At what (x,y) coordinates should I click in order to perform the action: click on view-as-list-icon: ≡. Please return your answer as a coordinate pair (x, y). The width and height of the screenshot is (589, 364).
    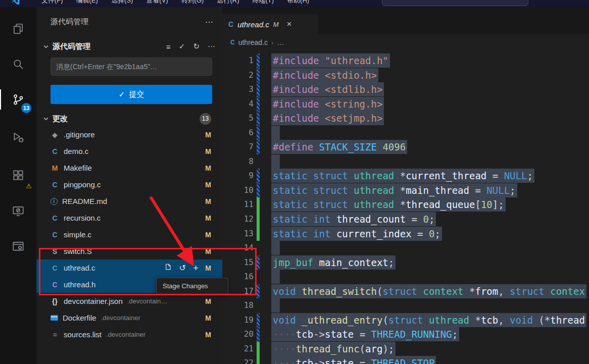
    Looking at the image, I should click on (169, 46).